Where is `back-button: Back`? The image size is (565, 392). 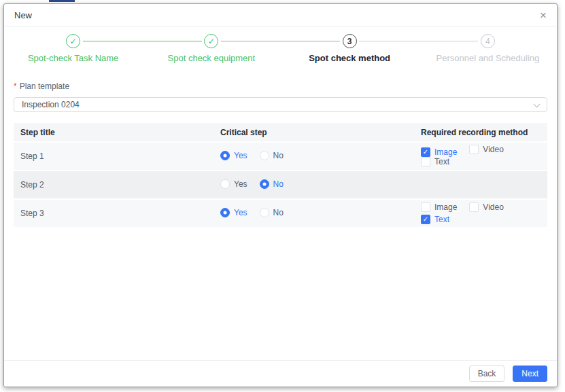
back-button: Back is located at coordinates (487, 374).